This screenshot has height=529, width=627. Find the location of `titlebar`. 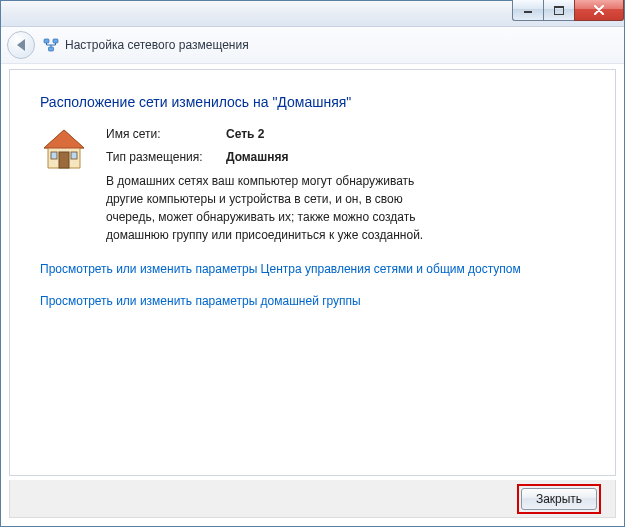

titlebar is located at coordinates (312, 14).